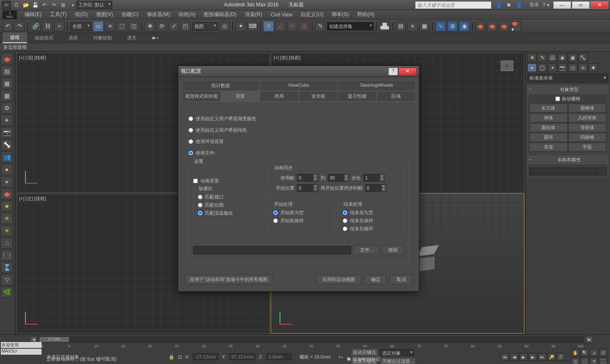 This screenshot has height=364, width=610. Describe the element at coordinates (588, 108) in the screenshot. I see `obj-cone-button: 圆锥体` at that location.